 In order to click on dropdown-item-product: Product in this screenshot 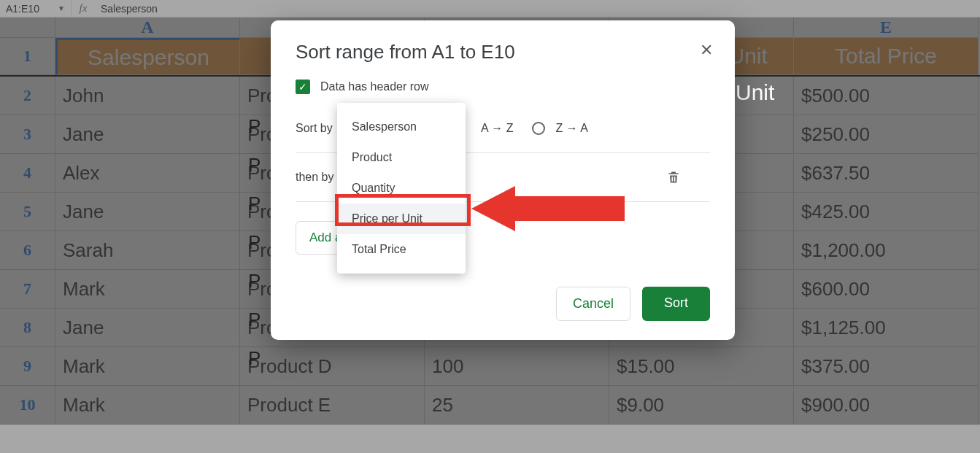, I will do `click(401, 158)`.